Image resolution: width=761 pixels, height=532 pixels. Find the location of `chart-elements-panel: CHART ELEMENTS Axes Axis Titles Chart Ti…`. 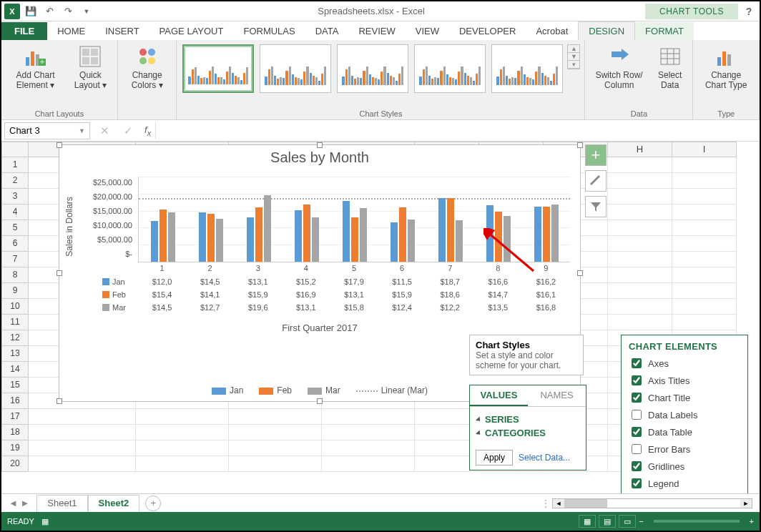

chart-elements-panel: CHART ELEMENTS Axes Axis Titles Chart Ti… is located at coordinates (684, 425).